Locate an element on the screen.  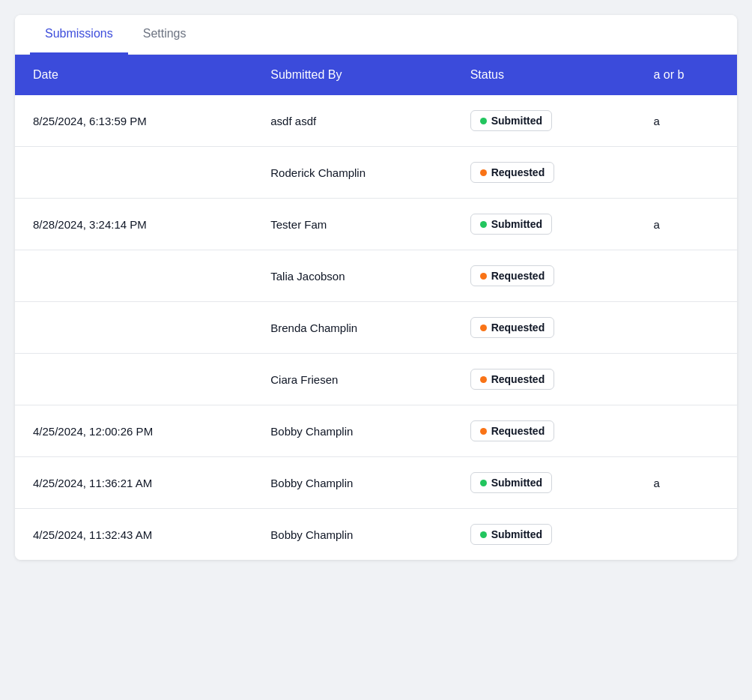
cell-submitted-by: Talia Jacobson is located at coordinates (352, 276).